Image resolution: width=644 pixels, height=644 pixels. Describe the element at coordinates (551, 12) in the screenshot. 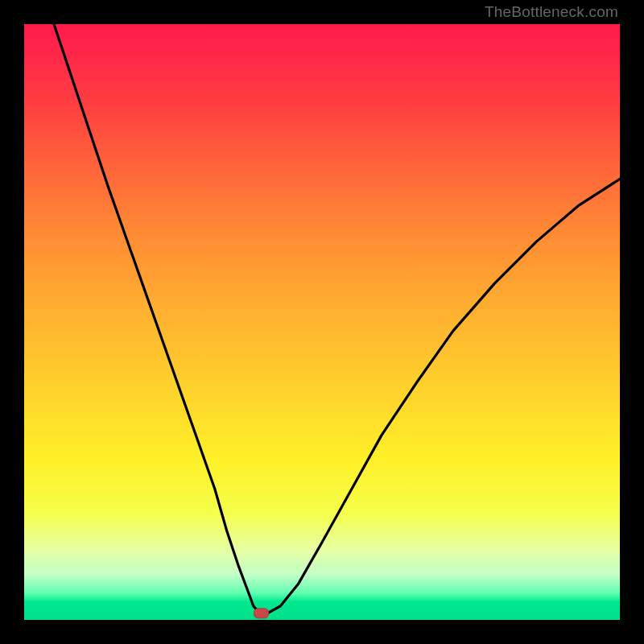

I see `watermark-text: TheBottleneck.com` at that location.